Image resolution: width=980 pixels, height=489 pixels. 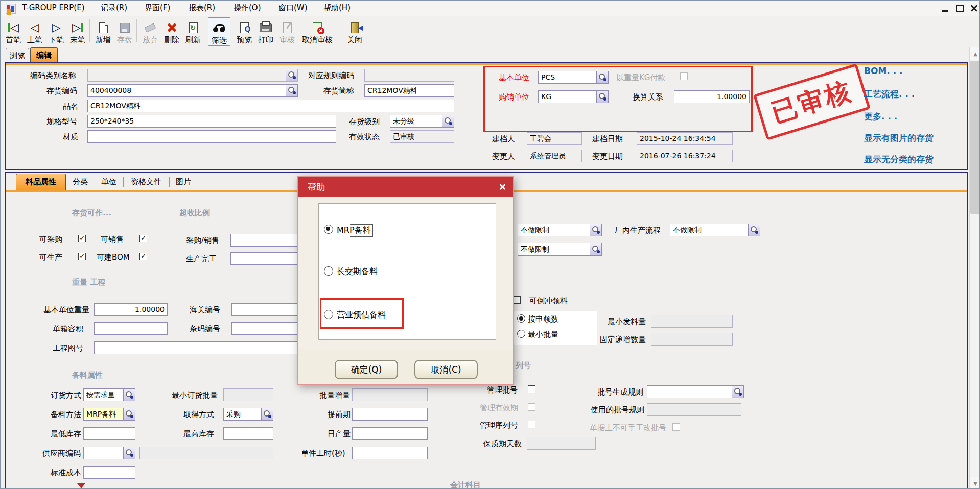 What do you see at coordinates (354, 231) in the screenshot?
I see `option-mrp-label: MRP备料` at bounding box center [354, 231].